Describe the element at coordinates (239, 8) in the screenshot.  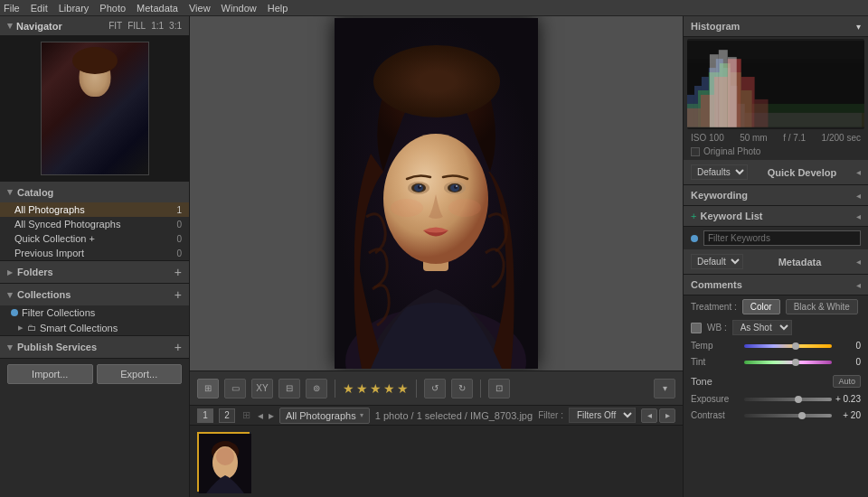
I see `menu-window: Window` at that location.